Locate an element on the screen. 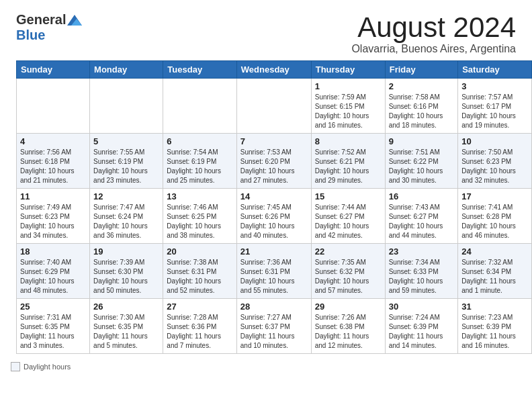 The width and height of the screenshot is (532, 411). day-info: Sunrise: 7:44 AM Sunset: 6:27 PM Dayligh… is located at coordinates (348, 222).